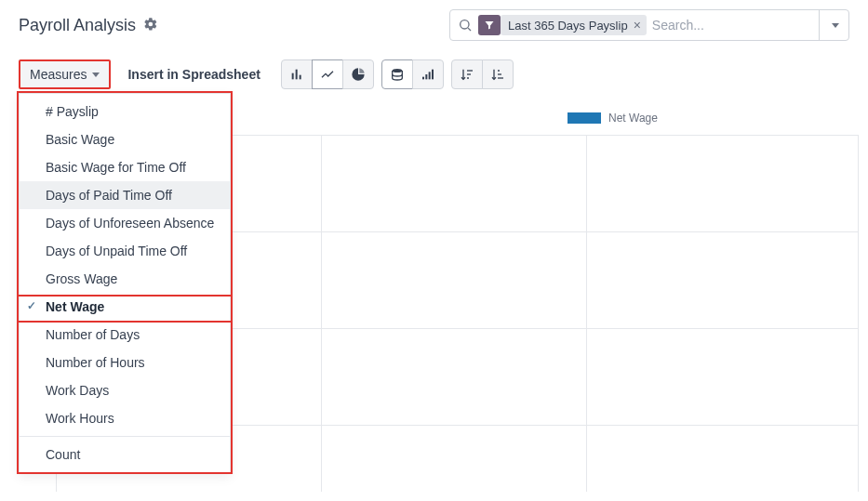  I want to click on measure-option: Days of Paid Time Off, so click(125, 195).